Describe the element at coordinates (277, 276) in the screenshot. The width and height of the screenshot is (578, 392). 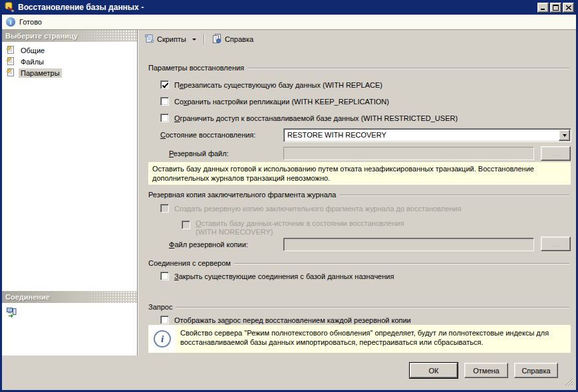
I see `close-connections-checkbox-row: Закрыть существующие соединения с базой …` at that location.